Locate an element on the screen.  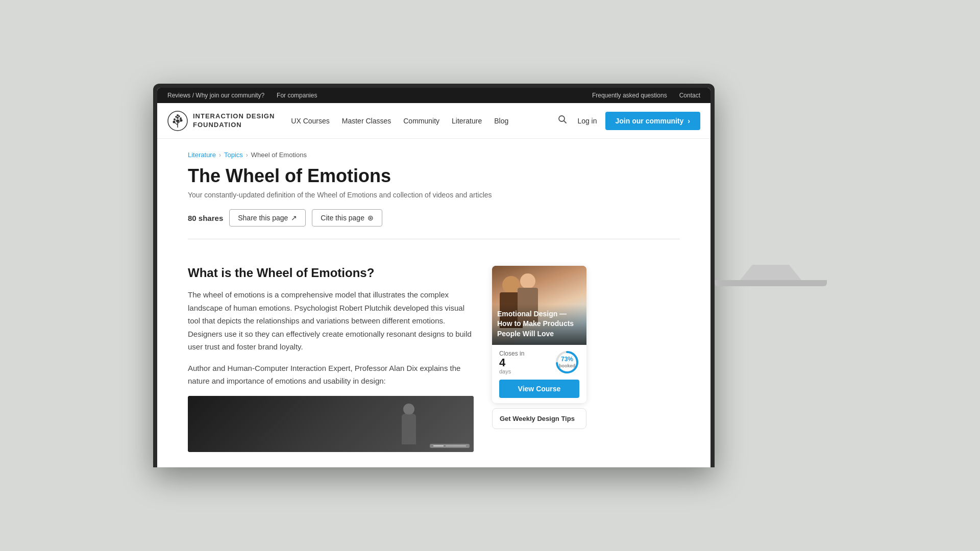
contact-link: Contact is located at coordinates (690, 95).